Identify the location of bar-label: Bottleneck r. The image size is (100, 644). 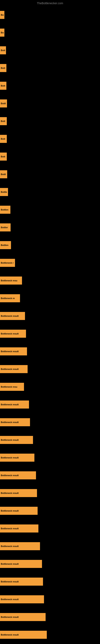
(7, 263).